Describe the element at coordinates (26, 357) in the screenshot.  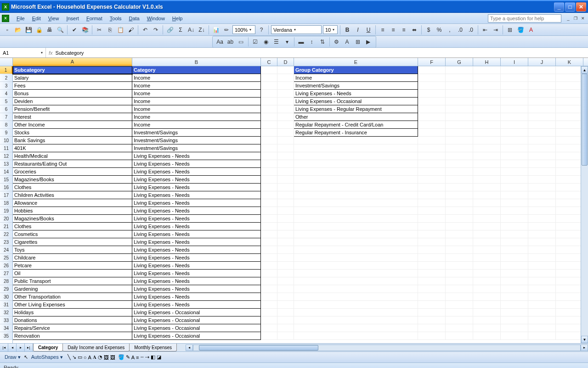
I see `select-objects-button: ↖` at that location.